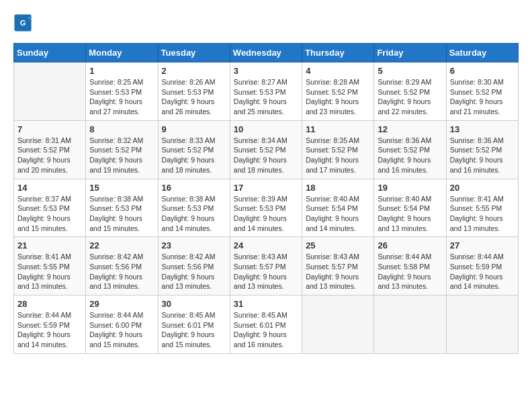 The image size is (532, 411). What do you see at coordinates (122, 97) in the screenshot?
I see `day-info: Sunrise: 8:25 AMSunset: 5:53 PMDaylight:…` at bounding box center [122, 97].